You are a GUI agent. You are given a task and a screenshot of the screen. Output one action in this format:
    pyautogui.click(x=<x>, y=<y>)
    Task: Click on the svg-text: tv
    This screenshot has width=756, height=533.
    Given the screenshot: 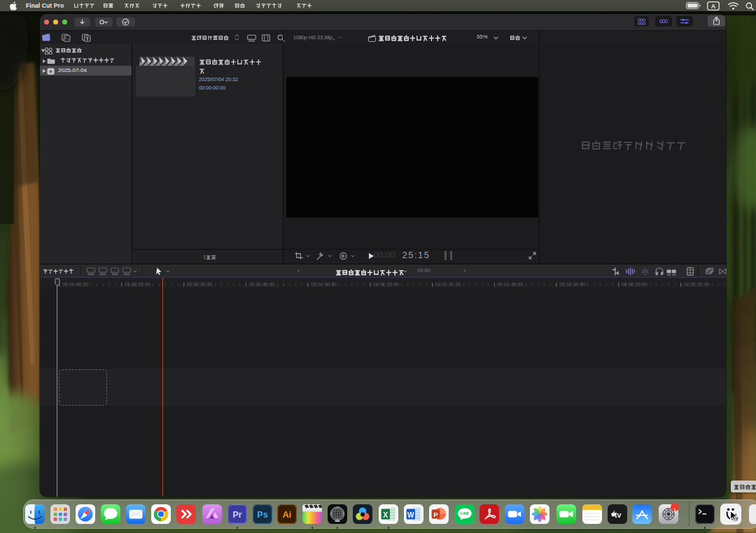 What is the action you would take?
    pyautogui.click(x=619, y=515)
    